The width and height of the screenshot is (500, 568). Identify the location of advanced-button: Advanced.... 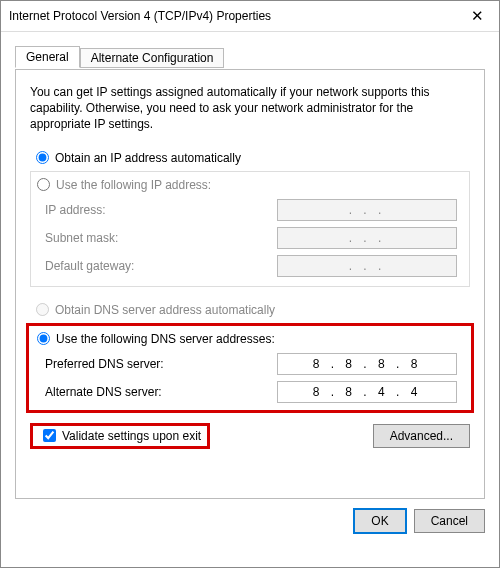
(422, 436).